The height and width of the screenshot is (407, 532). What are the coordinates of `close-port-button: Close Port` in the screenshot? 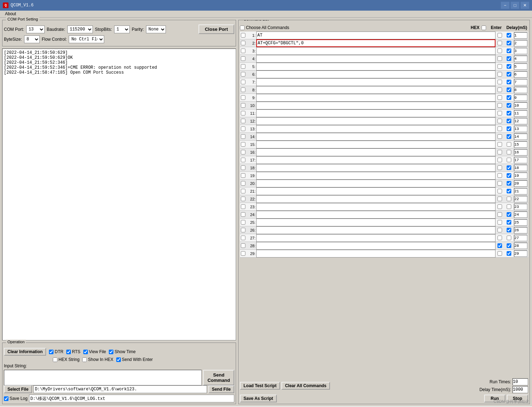 It's located at (216, 29).